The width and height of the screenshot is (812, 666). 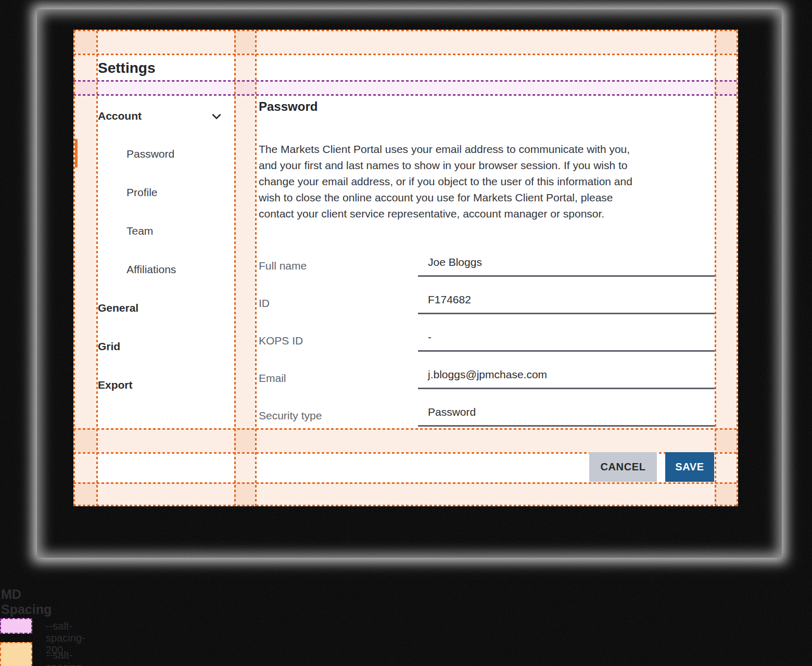 What do you see at coordinates (288, 107) in the screenshot?
I see `page-title: Password` at bounding box center [288, 107].